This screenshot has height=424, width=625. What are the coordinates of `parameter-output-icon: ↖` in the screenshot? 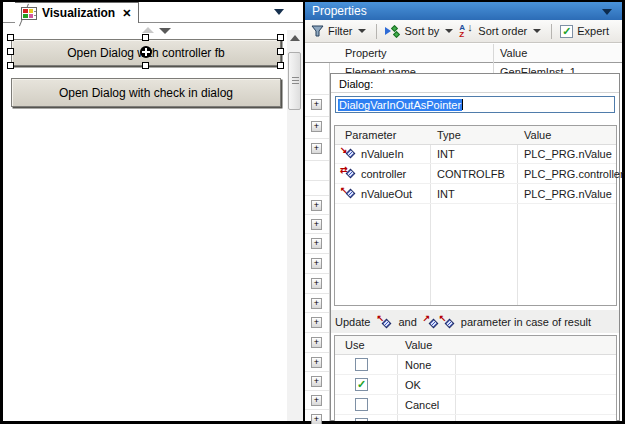 It's located at (348, 194).